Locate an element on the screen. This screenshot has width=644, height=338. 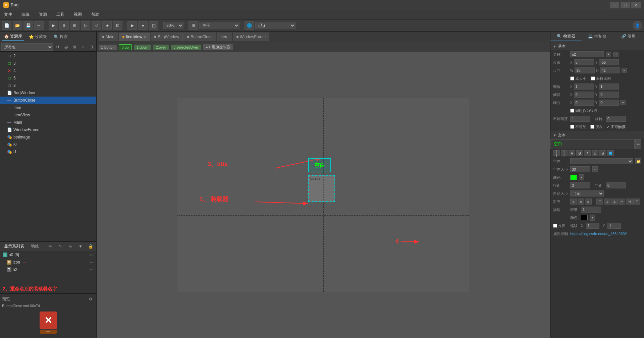
loader-box: Loader is located at coordinates (322, 188).